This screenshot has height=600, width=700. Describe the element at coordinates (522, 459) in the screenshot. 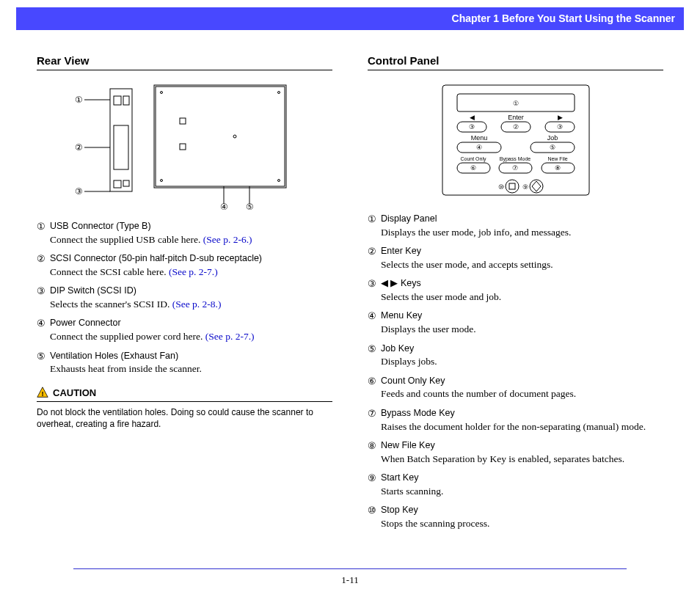

I see `callout-desc: When Batch Separation by Key is enabled,…` at that location.